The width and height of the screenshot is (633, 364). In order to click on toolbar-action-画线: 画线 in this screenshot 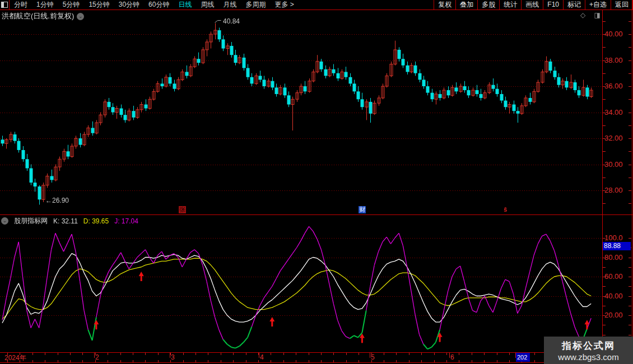, I will do `click(532, 4)`.